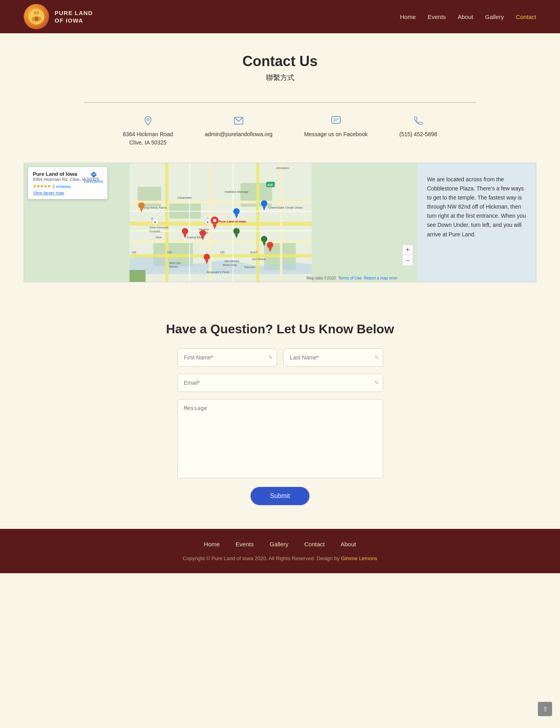 This screenshot has height=728, width=560. What do you see at coordinates (315, 544) in the screenshot?
I see `footer-nav-contact: Contact` at bounding box center [315, 544].